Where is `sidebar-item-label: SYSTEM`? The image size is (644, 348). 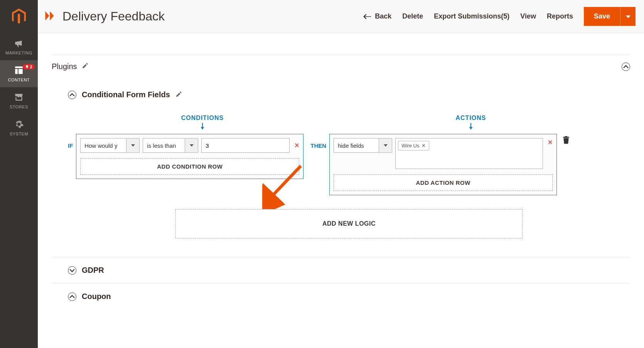
sidebar-item-label: SYSTEM is located at coordinates (19, 134).